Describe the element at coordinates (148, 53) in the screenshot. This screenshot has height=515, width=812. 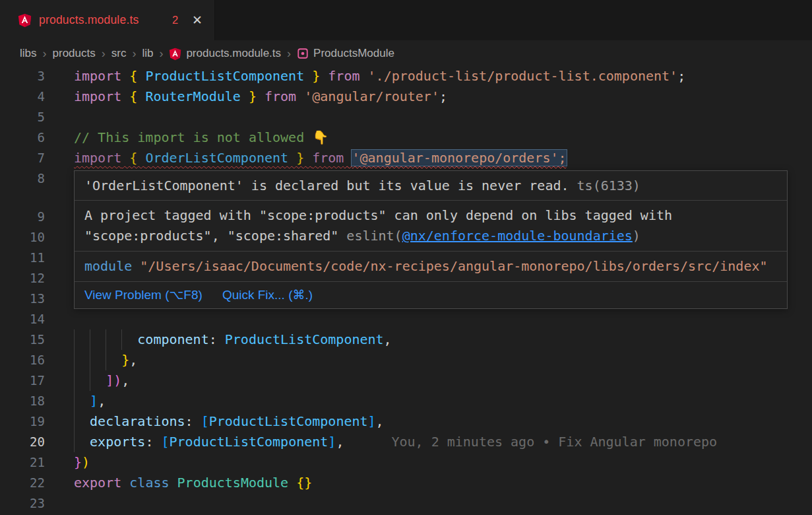
I see `breadcrumb-label: lib` at that location.